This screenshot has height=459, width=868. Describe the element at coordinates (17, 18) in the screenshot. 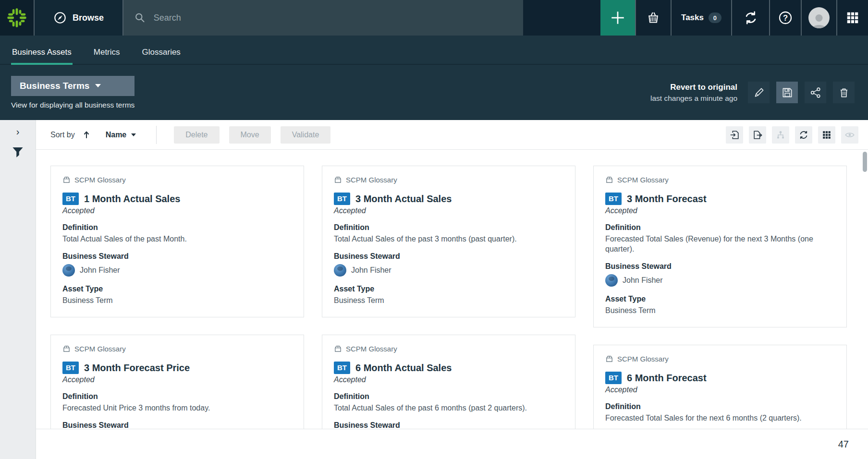

I see `collibra-logo` at that location.